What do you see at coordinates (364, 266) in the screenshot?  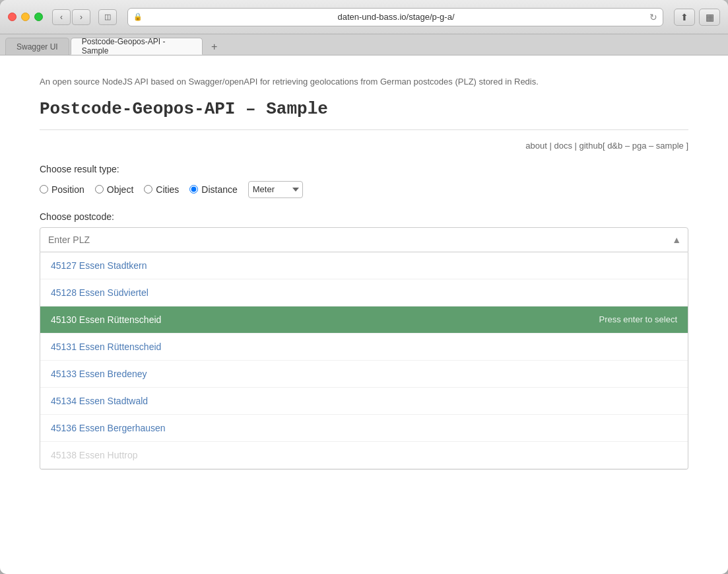 I see `list-item: 45127 Essen Stadtkern` at bounding box center [364, 266].